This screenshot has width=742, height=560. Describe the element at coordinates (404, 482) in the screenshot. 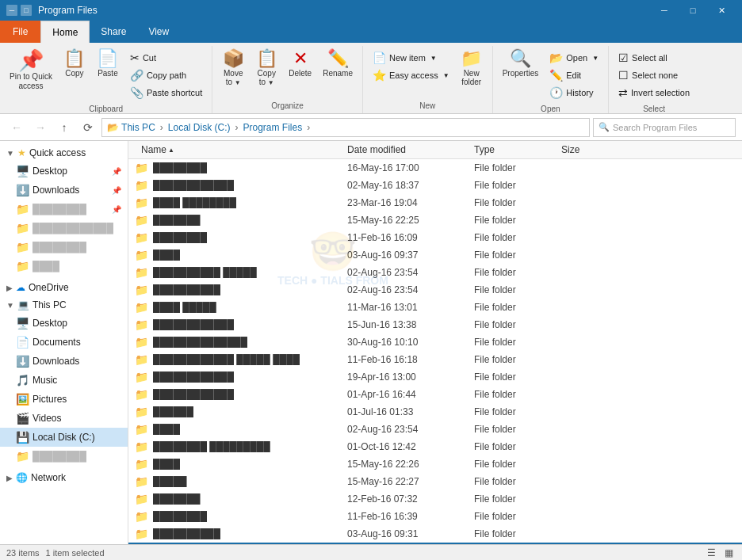

I see `file-date: 15-May-16 22:27` at that location.